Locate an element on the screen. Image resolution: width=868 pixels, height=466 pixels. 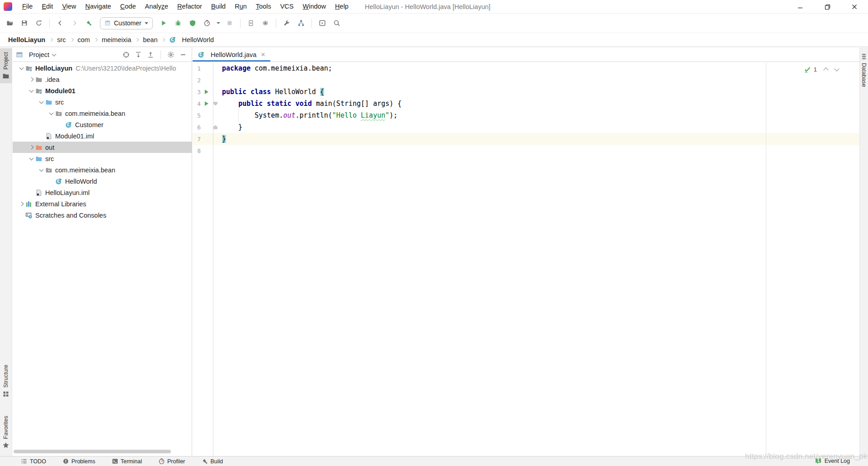
breadcrumb-item-helloliayun: HelloLiayun is located at coordinates (27, 40).